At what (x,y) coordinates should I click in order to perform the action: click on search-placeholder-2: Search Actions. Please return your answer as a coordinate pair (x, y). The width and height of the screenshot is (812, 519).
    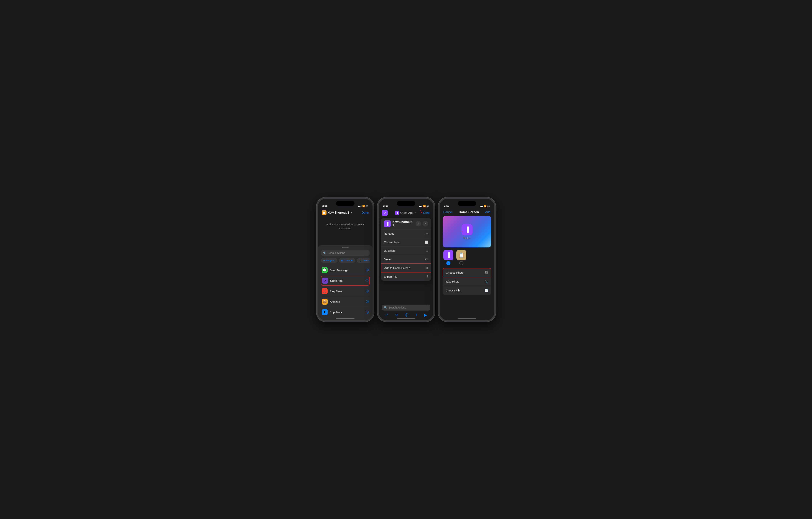
    Looking at the image, I should click on (397, 308).